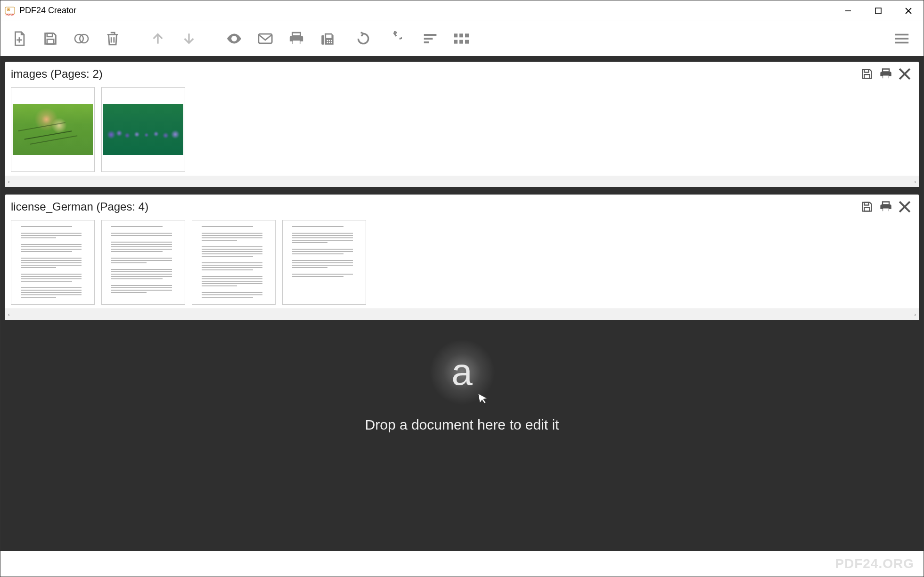  What do you see at coordinates (76, 73) in the screenshot?
I see `document-pages-label: (Pages: 2)` at bounding box center [76, 73].